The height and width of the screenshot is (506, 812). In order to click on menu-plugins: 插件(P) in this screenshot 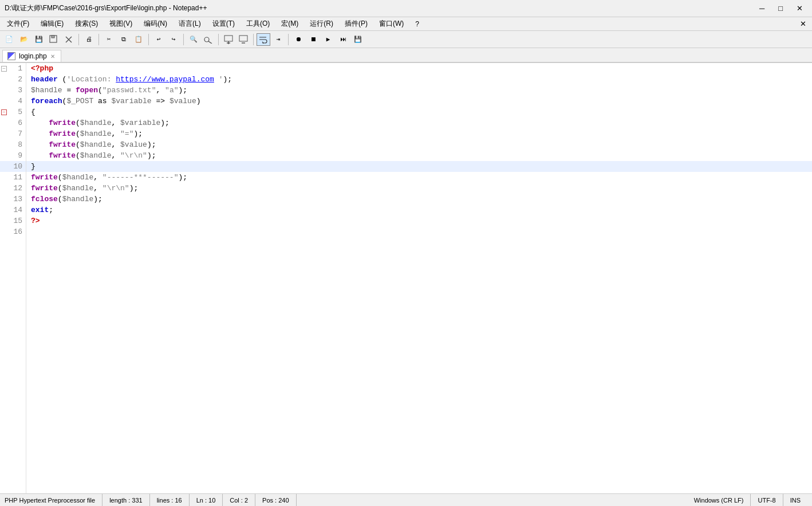, I will do `click(356, 24)`.